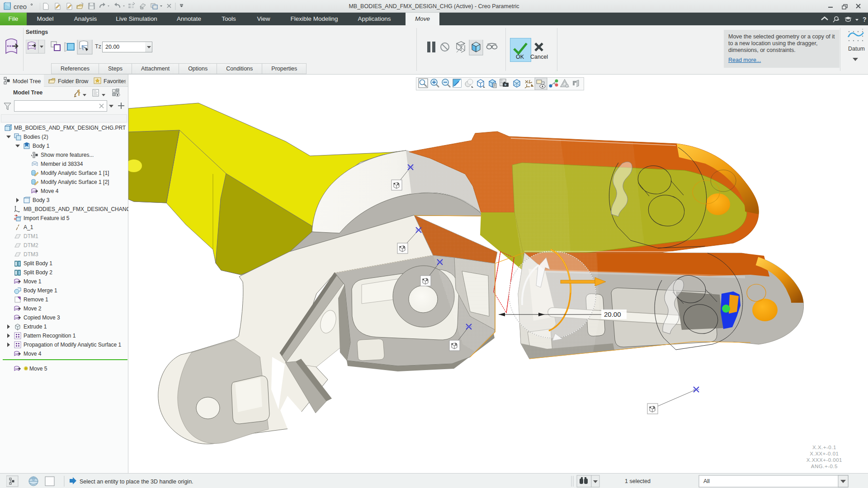 The image size is (868, 488). I want to click on svg-text: Cancel, so click(539, 57).